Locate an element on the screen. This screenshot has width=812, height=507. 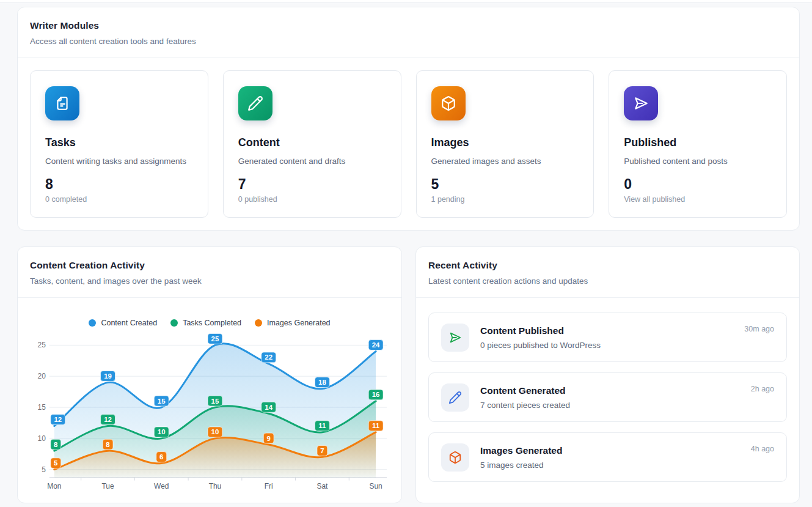
activity-item-images-generated: Images Generated 5 images created 4h ago is located at coordinates (607, 457).